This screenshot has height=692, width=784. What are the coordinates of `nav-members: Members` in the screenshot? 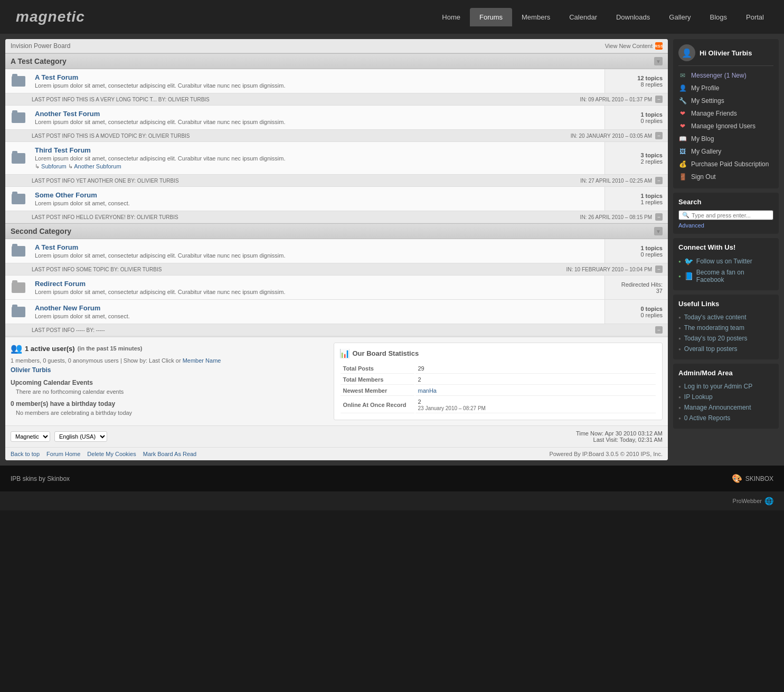 It's located at (536, 17).